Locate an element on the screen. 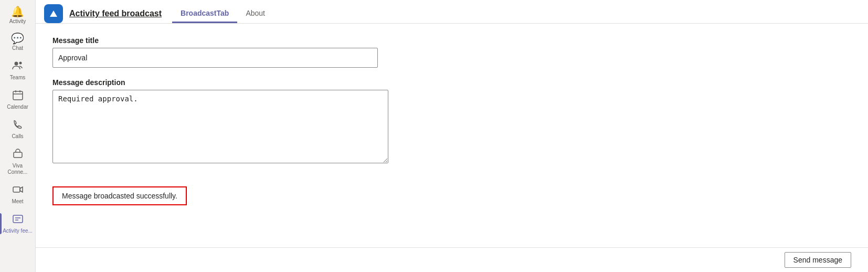  calls-icon is located at coordinates (18, 125).